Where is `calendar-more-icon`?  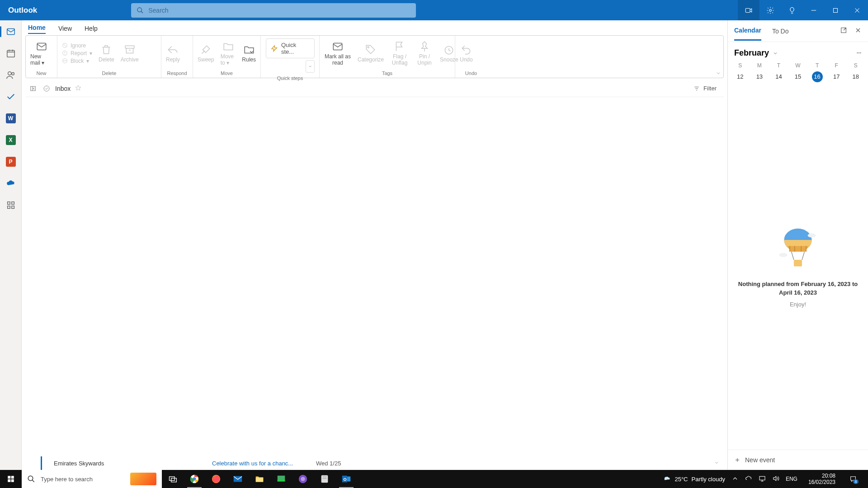
calendar-more-icon is located at coordinates (859, 53).